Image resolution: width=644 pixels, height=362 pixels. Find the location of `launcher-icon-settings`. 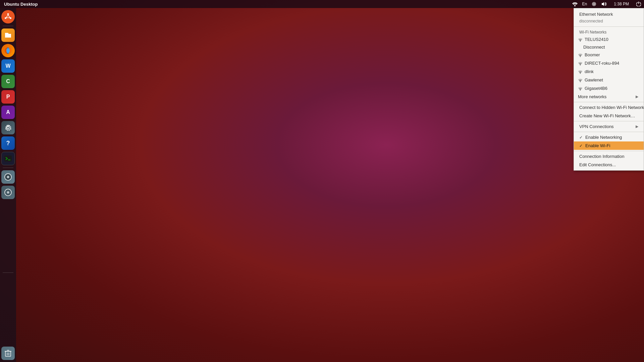

launcher-icon-settings is located at coordinates (8, 128).